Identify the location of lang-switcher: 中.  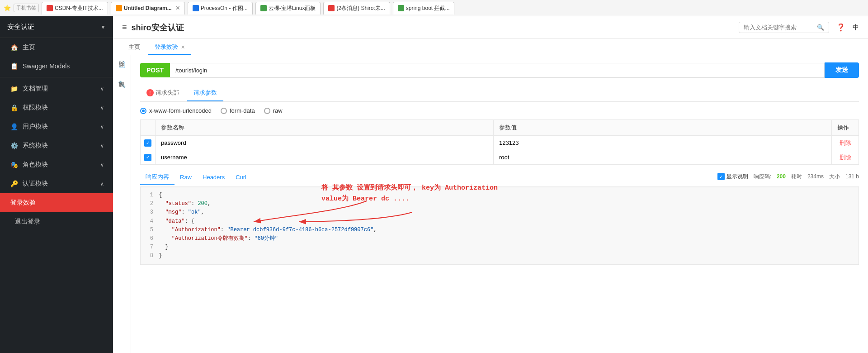
(856, 28).